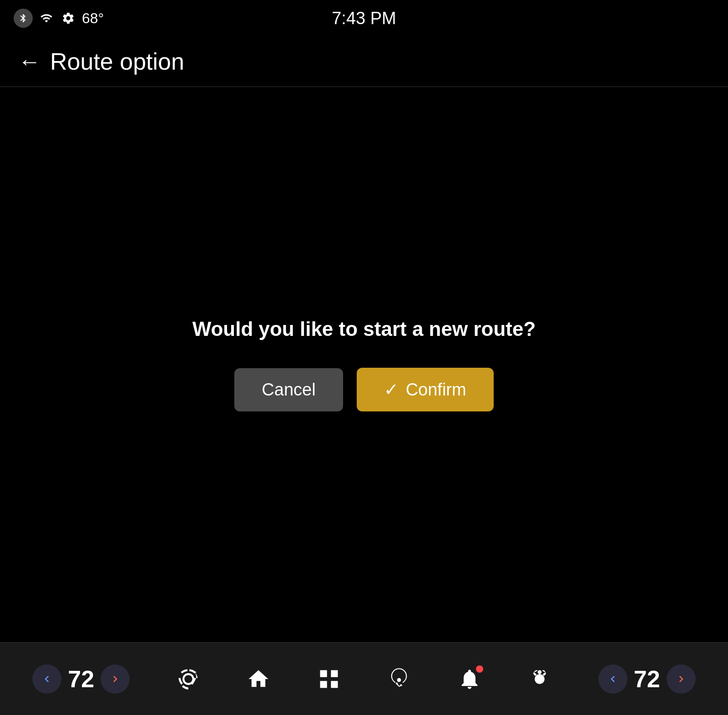 This screenshot has width=728, height=715. I want to click on nav-grid, so click(329, 679).